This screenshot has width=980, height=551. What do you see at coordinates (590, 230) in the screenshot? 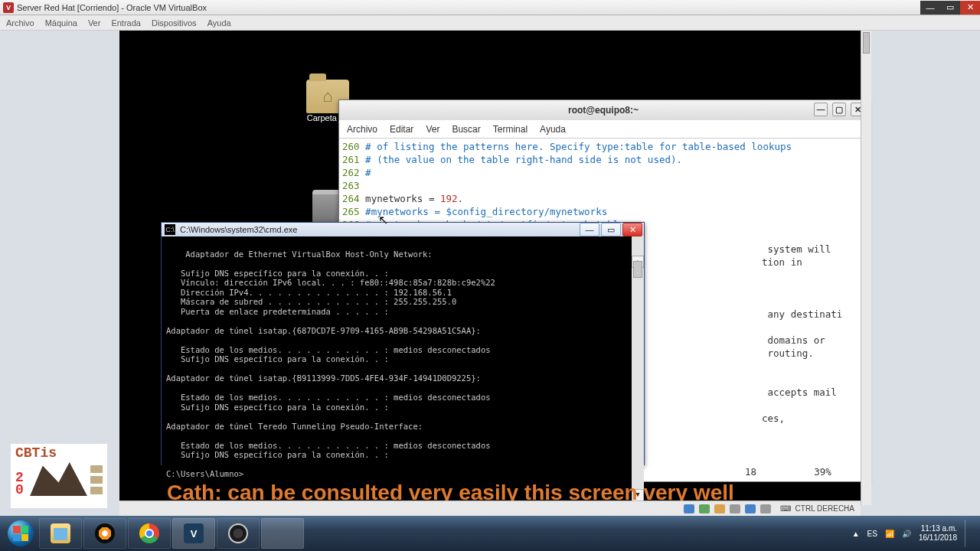
I see `cmd-minimize-button: —` at bounding box center [590, 230].